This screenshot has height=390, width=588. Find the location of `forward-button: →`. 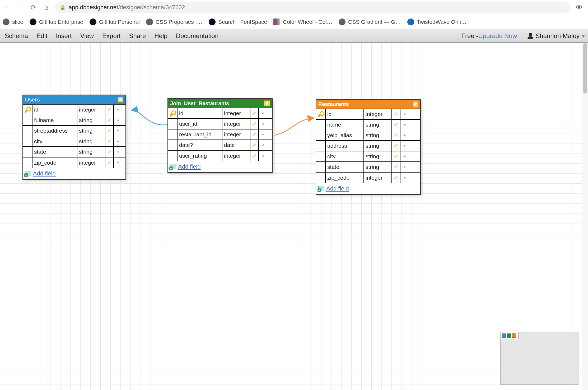

forward-button: → is located at coordinates (21, 7).